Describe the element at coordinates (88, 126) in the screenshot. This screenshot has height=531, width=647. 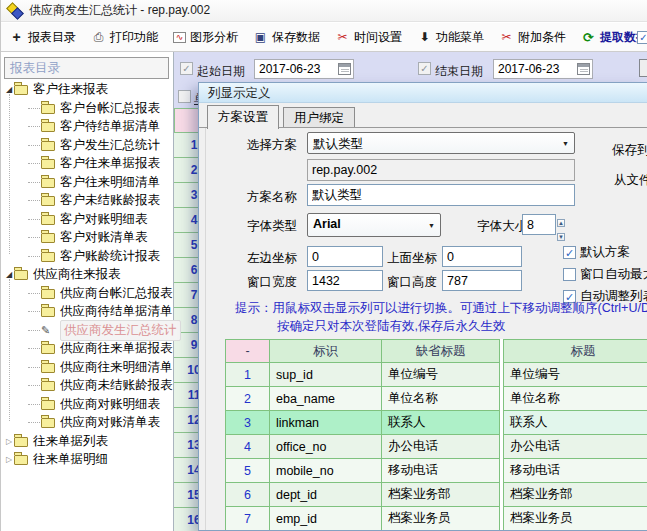
I see `sidebar-item: 客户待结单据清单` at that location.